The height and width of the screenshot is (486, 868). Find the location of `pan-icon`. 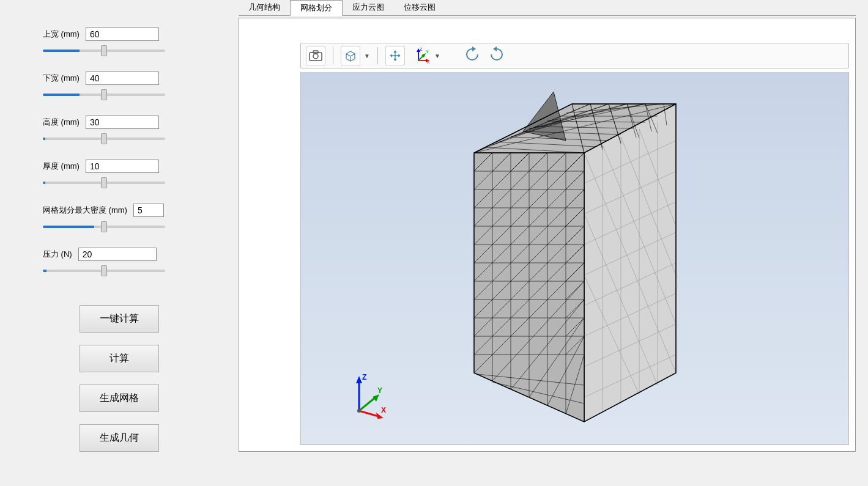

pan-icon is located at coordinates (395, 56).